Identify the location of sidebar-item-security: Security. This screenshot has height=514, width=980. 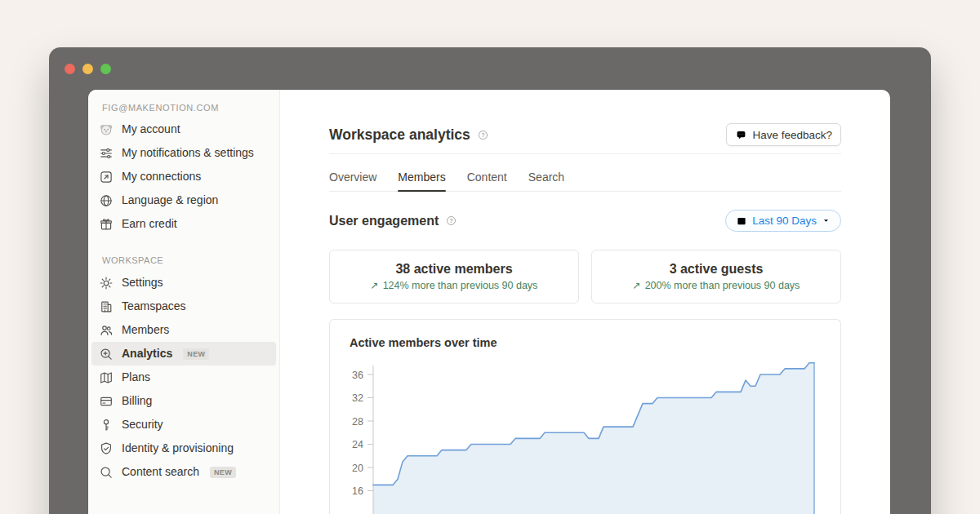
(184, 424).